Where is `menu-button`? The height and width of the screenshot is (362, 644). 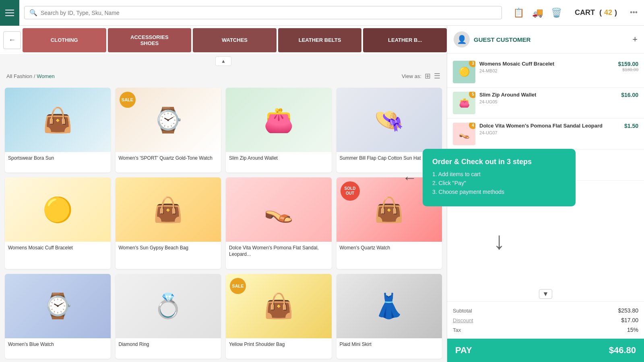 menu-button is located at coordinates (10, 13).